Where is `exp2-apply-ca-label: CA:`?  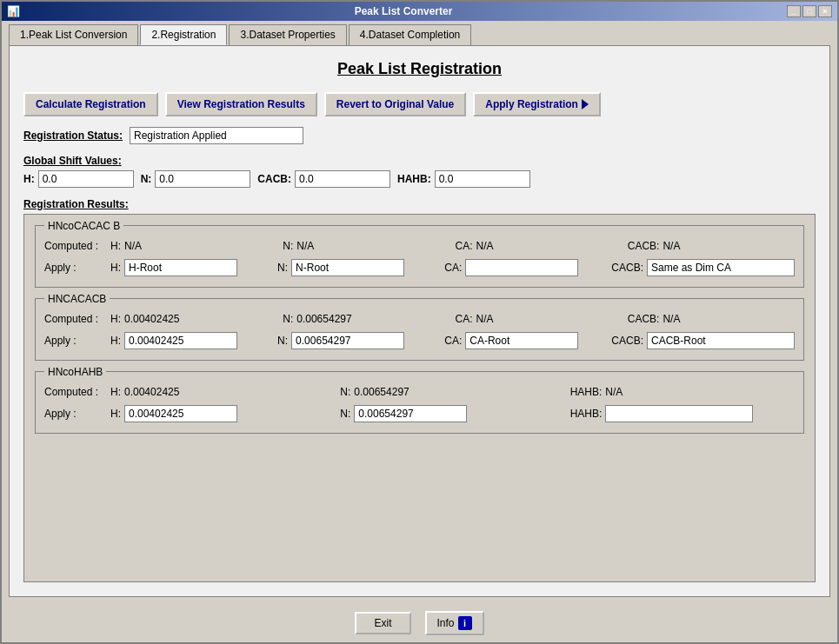
exp2-apply-ca-label: CA: is located at coordinates (453, 341).